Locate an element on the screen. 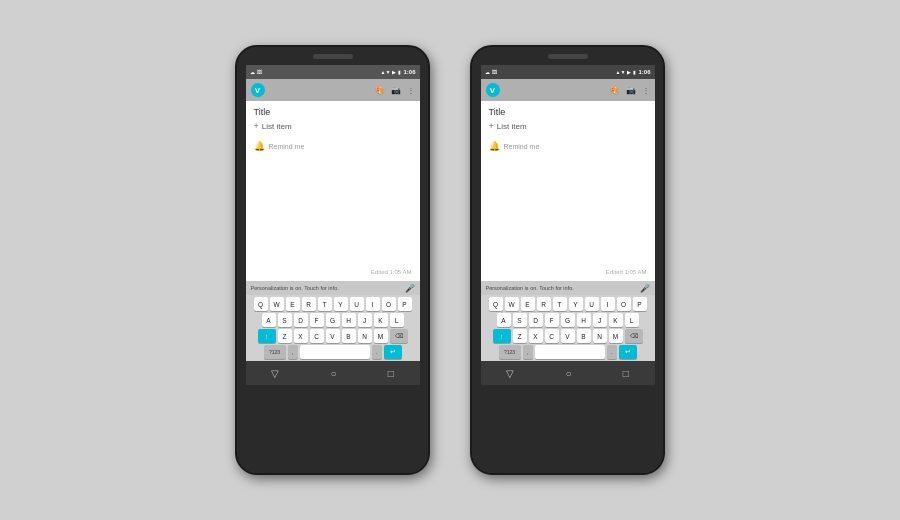 The height and width of the screenshot is (520, 900). key-e-left: E is located at coordinates (293, 304).